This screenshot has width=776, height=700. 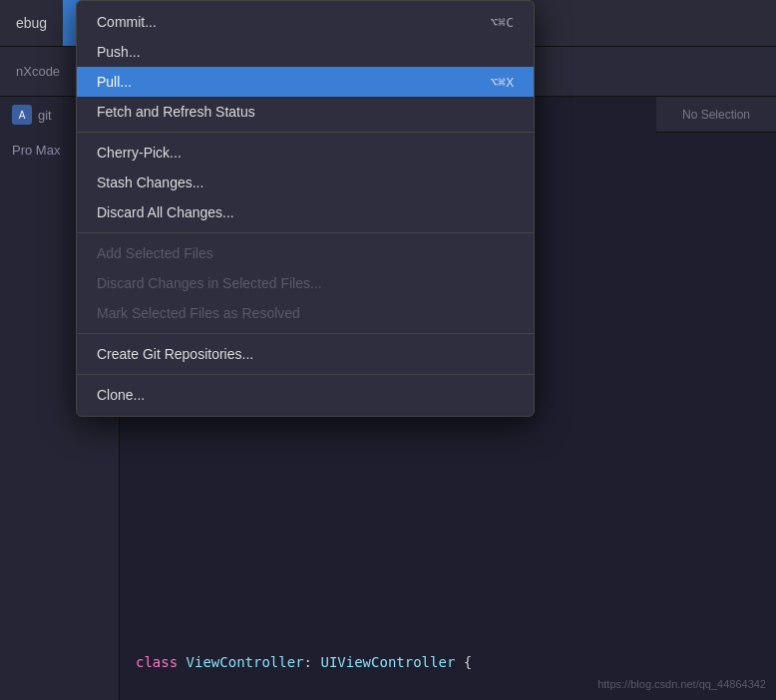 What do you see at coordinates (305, 375) in the screenshot?
I see `divider-sep4` at bounding box center [305, 375].